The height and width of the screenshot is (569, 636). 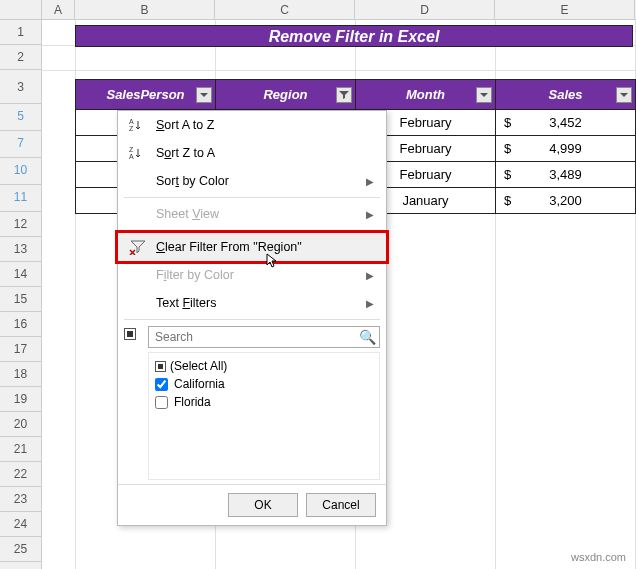 What do you see at coordinates (264, 337) in the screenshot?
I see `search-input` at bounding box center [264, 337].